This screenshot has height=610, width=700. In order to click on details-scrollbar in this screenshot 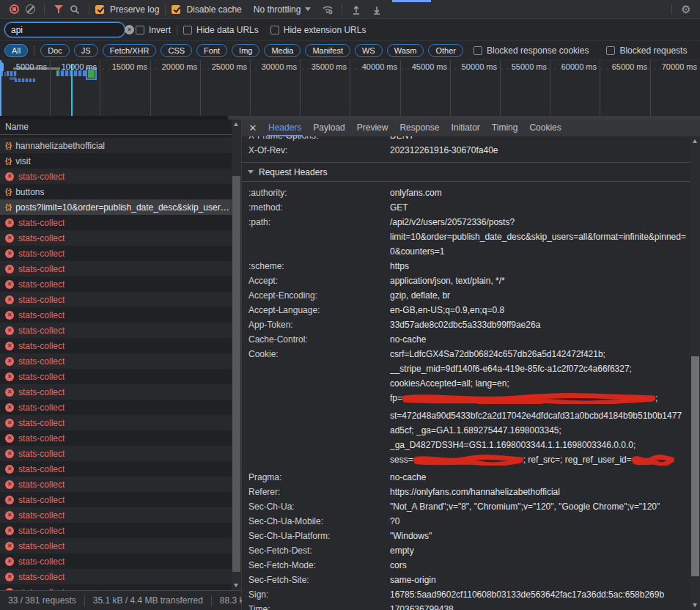, I will do `click(695, 373)`.